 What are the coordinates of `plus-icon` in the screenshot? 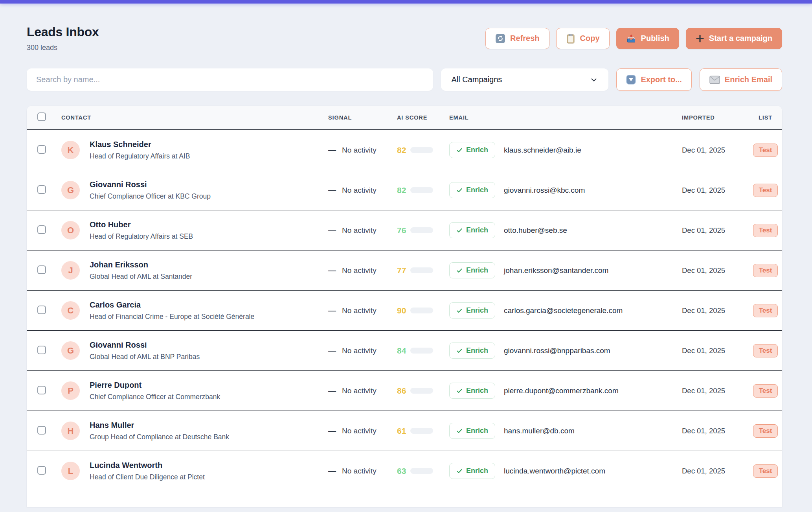 It's located at (700, 39).